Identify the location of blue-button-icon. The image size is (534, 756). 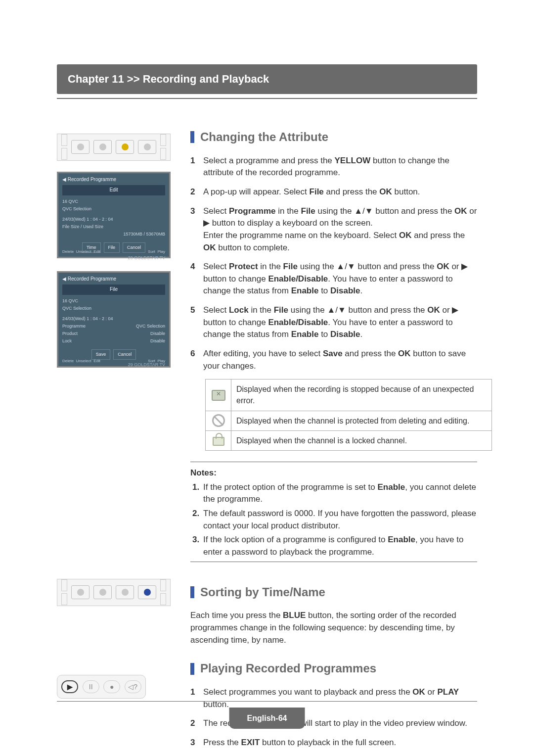
(147, 592).